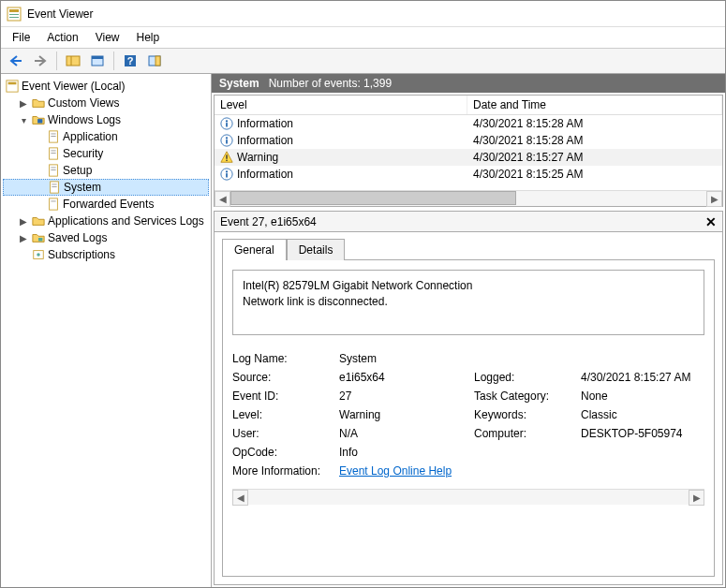 This screenshot has height=588, width=726. Describe the element at coordinates (468, 245) in the screenshot. I see `detail-tabs: General Details` at that location.